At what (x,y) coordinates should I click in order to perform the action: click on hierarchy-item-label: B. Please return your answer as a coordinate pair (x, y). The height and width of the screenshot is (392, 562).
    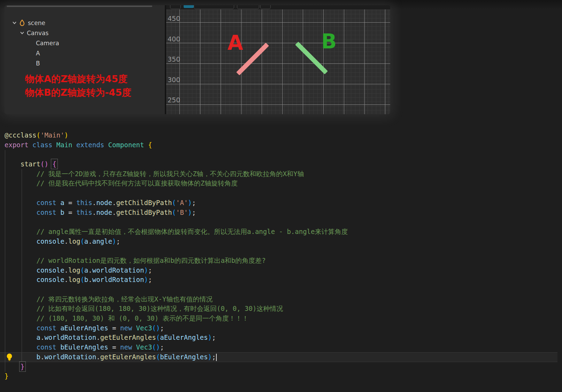
    Looking at the image, I should click on (38, 63).